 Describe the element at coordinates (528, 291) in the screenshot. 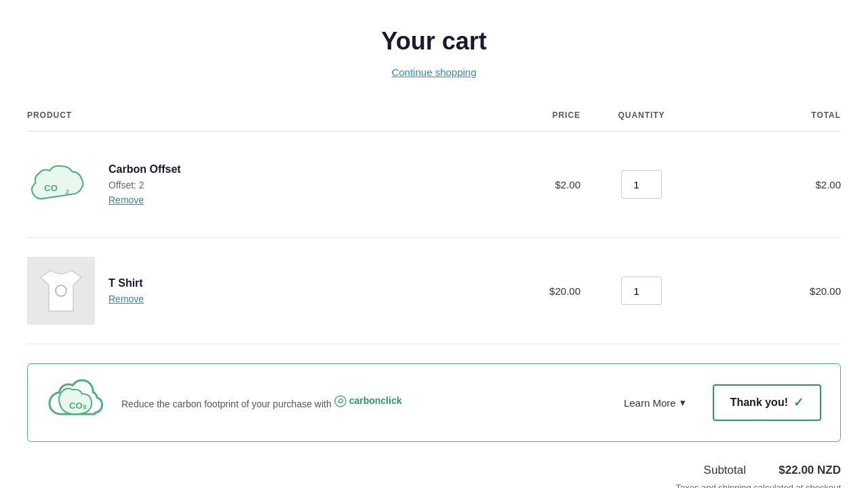

I see `price-cell: $20.00` at that location.